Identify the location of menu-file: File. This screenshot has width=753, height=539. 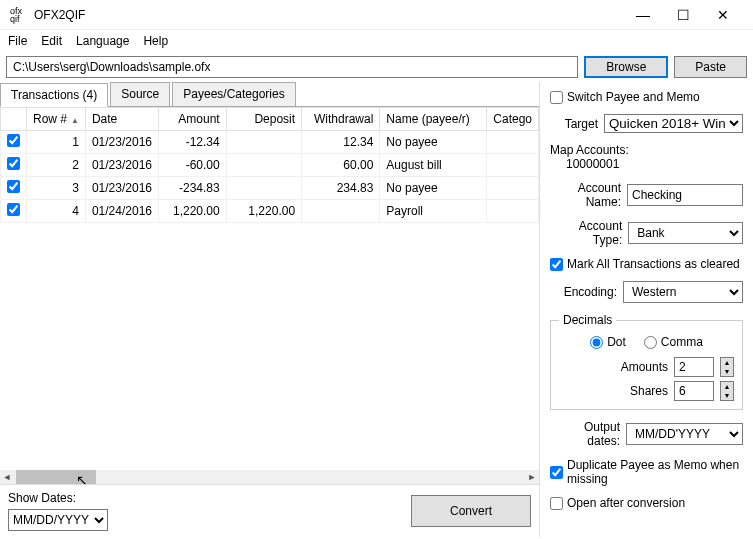
(18, 41).